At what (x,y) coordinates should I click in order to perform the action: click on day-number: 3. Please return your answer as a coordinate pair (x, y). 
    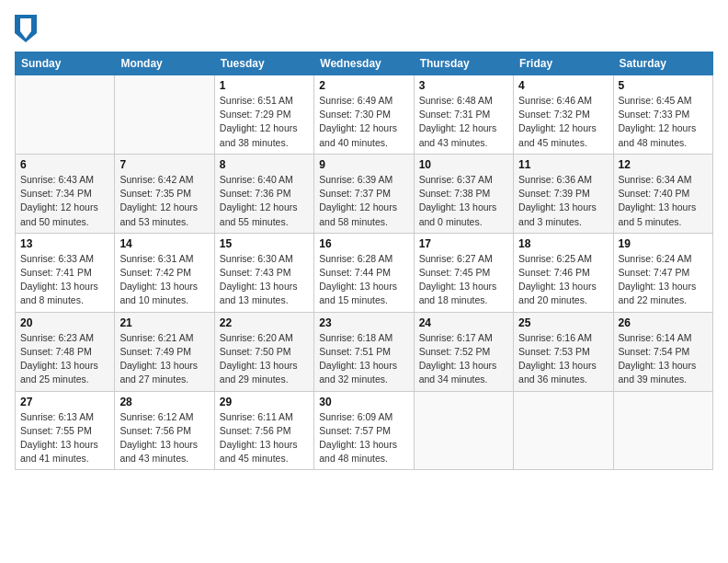
    Looking at the image, I should click on (463, 86).